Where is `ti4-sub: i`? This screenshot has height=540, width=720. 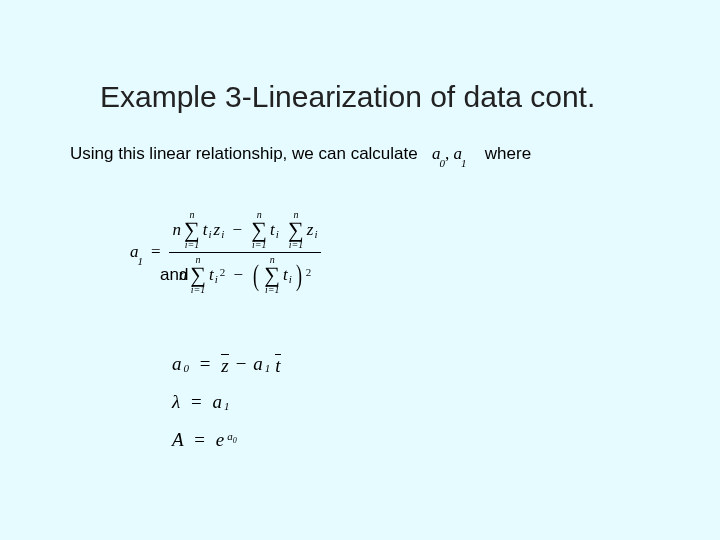 ti4-sub: i is located at coordinates (290, 279).